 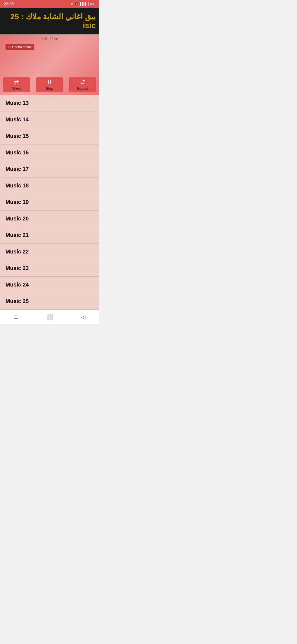 What do you see at coordinates (16, 82) in the screenshot?
I see `shuffle-icon: ⇄` at bounding box center [16, 82].